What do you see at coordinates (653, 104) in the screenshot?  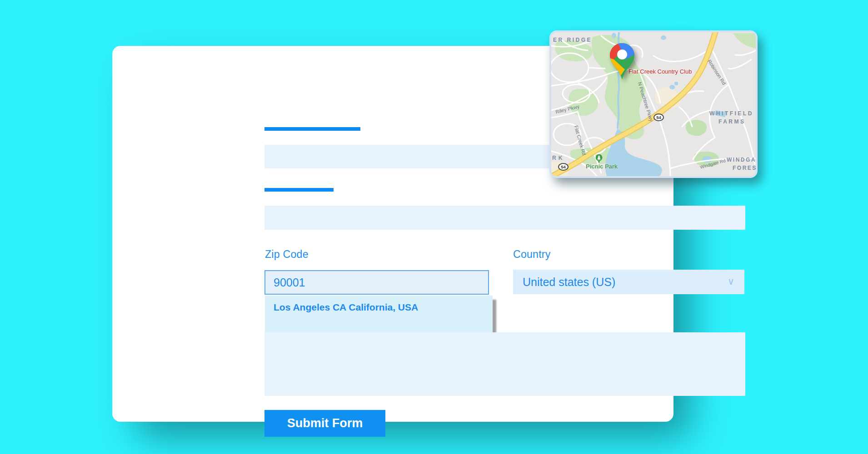 I see `map-thumbnail: ER RIDGE Robinson Rd Flat Creek Country …` at bounding box center [653, 104].